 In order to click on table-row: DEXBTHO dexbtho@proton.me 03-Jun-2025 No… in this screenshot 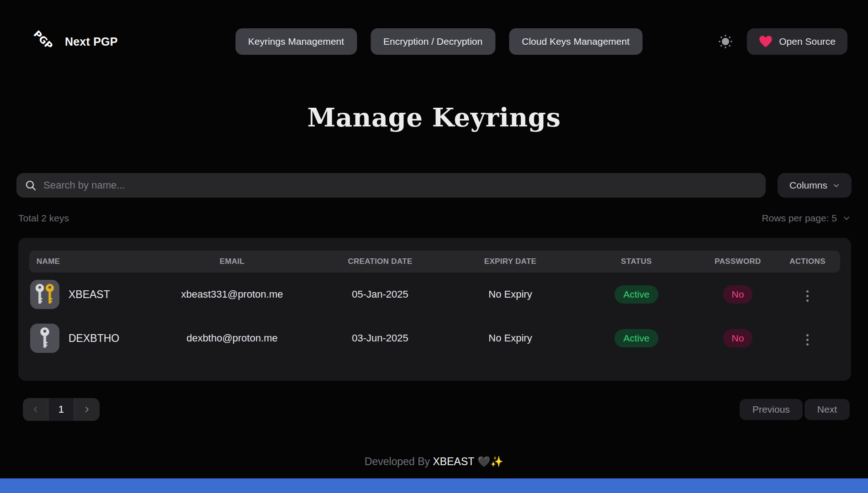, I will do `click(435, 338)`.